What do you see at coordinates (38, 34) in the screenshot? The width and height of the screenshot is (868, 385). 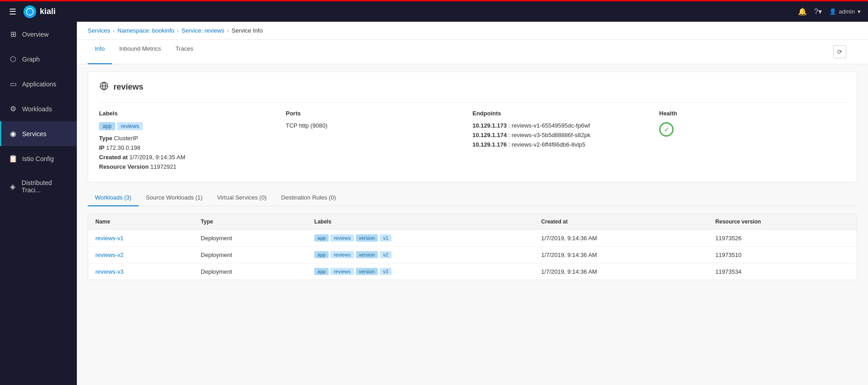 I see `sidebar-item-overview: ⊞ Overview` at bounding box center [38, 34].